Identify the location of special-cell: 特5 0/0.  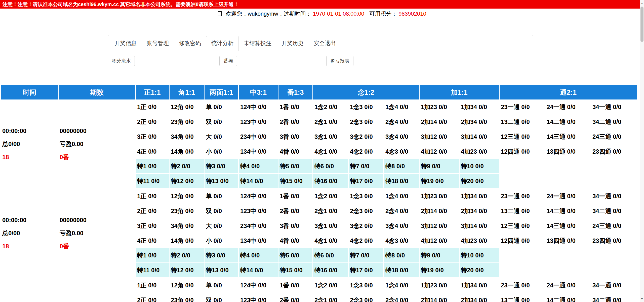
(296, 255).